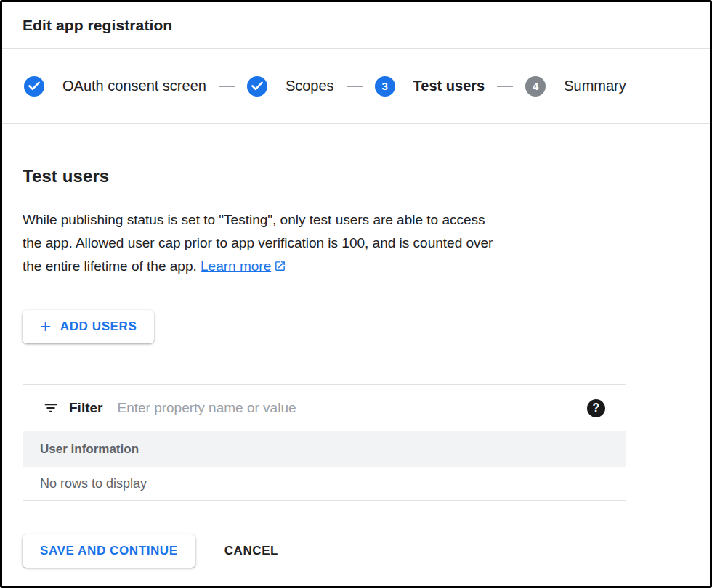  Describe the element at coordinates (385, 86) in the screenshot. I see `step-number-badge: 3` at that location.